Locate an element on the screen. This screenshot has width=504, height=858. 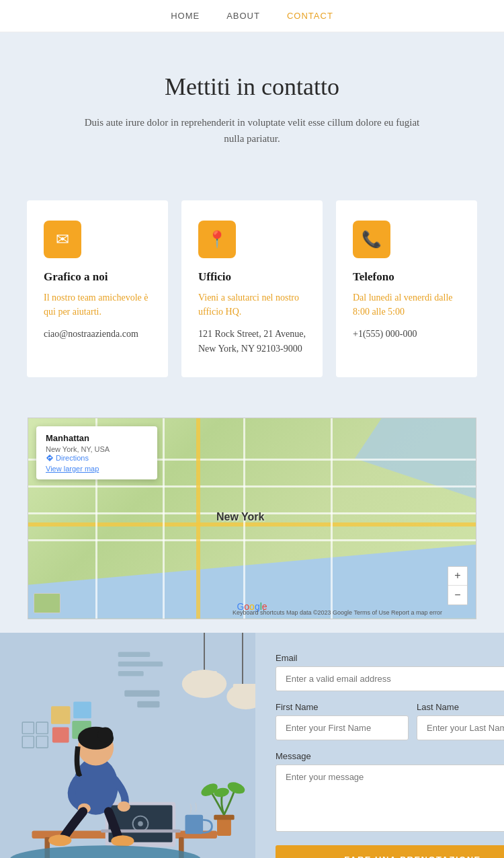
last-name-input is located at coordinates (460, 728).